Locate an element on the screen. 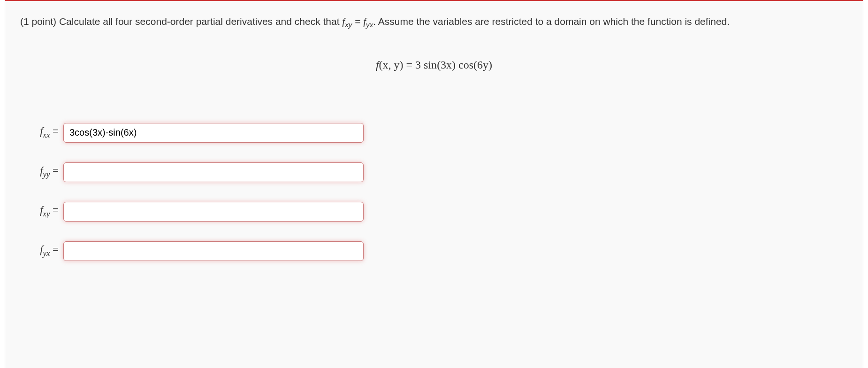  answer-row-fyx: fyx = is located at coordinates (438, 251).